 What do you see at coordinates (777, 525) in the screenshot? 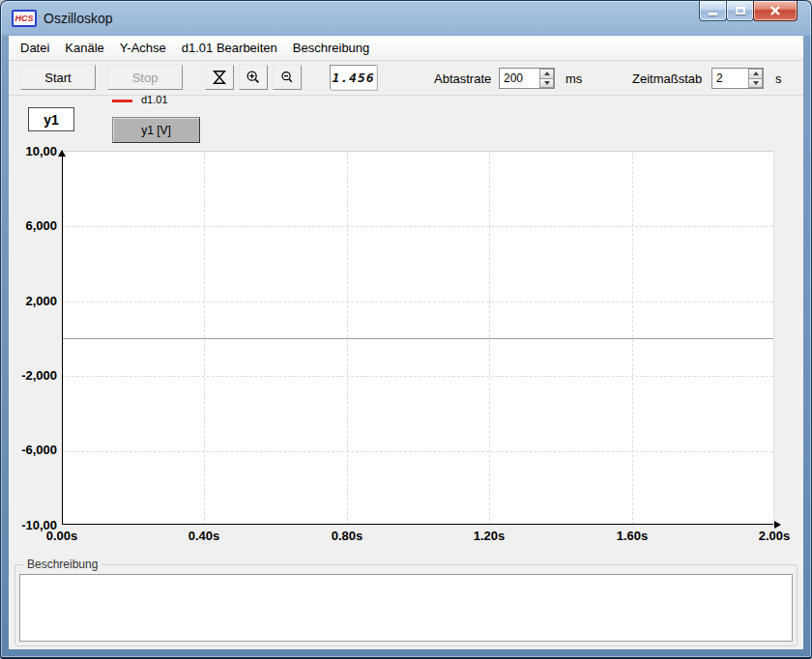
I see `x-axis-arrow-icon` at bounding box center [777, 525].